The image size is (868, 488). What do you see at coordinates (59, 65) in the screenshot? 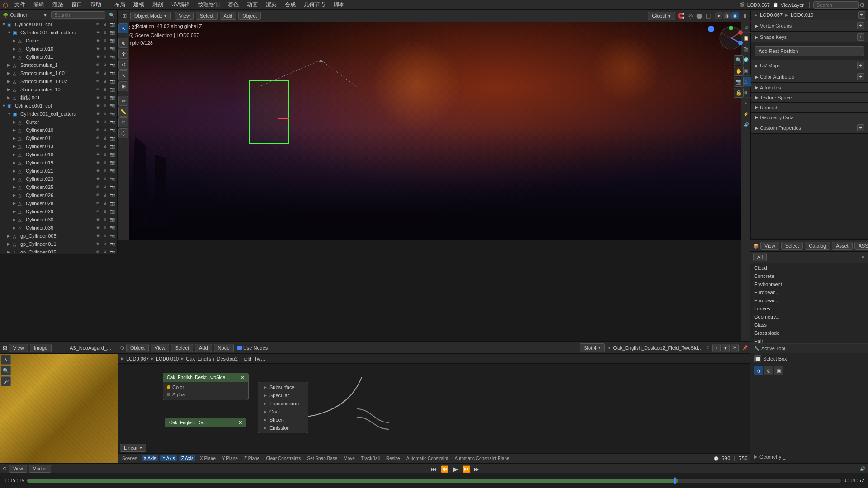
I see `tree-item-5: ▶ △ Stratocumulus_1 👁 🖥 📷` at bounding box center [59, 65].